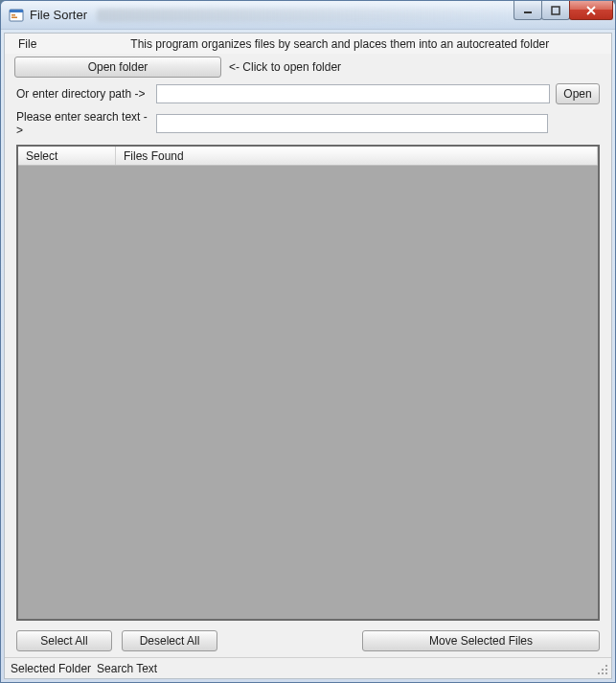 This screenshot has height=683, width=616. What do you see at coordinates (83, 124) in the screenshot?
I see `search-label: Please enter search text ->` at bounding box center [83, 124].